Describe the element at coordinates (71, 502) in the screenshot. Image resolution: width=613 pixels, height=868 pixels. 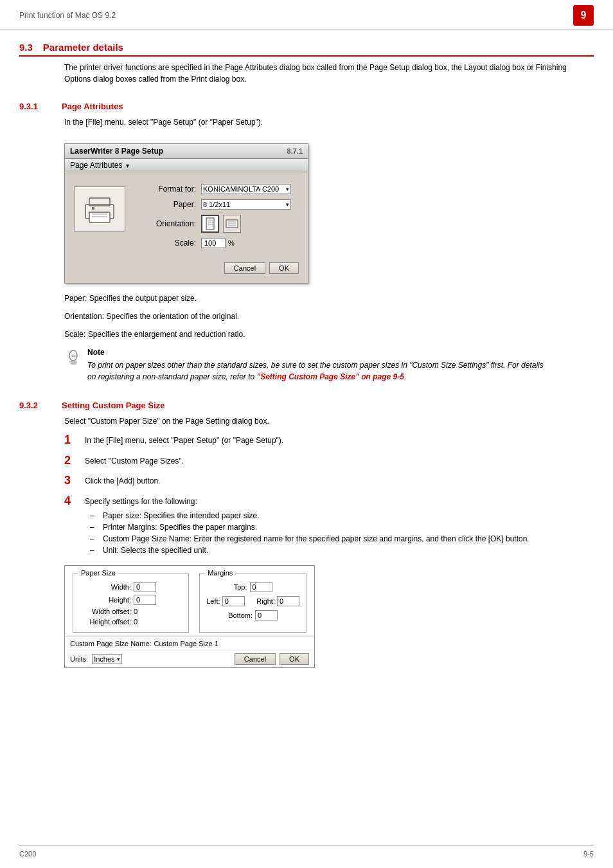
I see `step-4-num: 4` at that location.